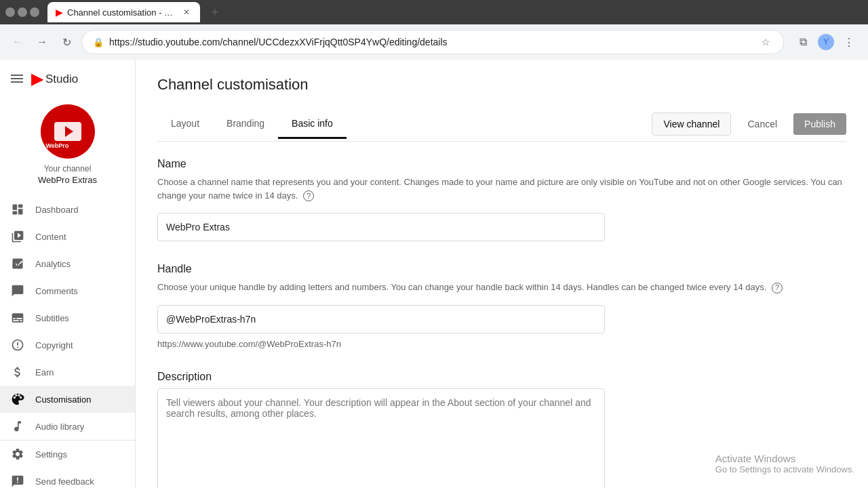 This screenshot has height=488, width=868. Describe the element at coordinates (68, 345) in the screenshot. I see `sidebar-item-copyright: Copyright` at that location.